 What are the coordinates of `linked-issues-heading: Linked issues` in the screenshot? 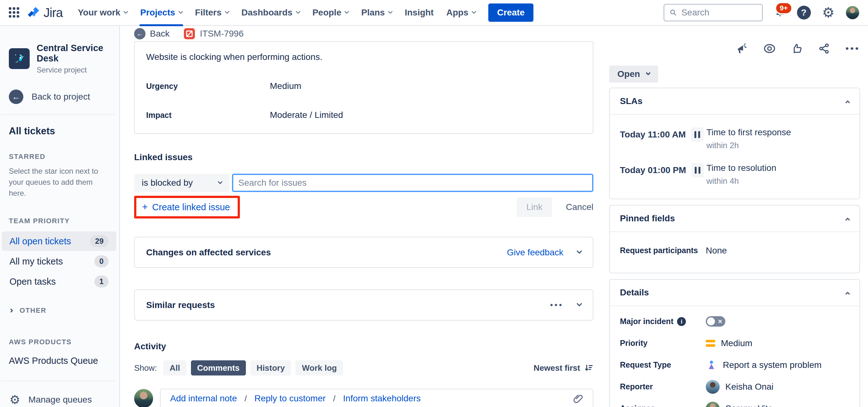 It's located at (364, 157).